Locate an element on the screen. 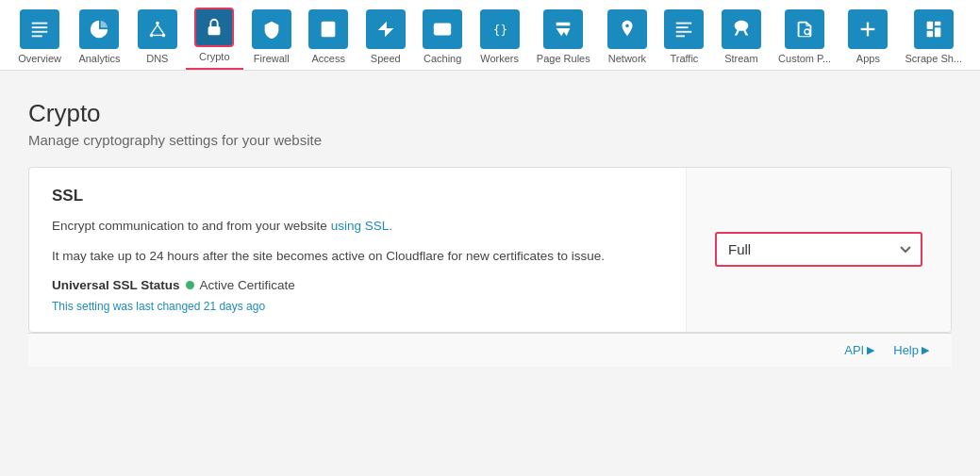 The image size is (980, 476). overview-icon is located at coordinates (40, 29).